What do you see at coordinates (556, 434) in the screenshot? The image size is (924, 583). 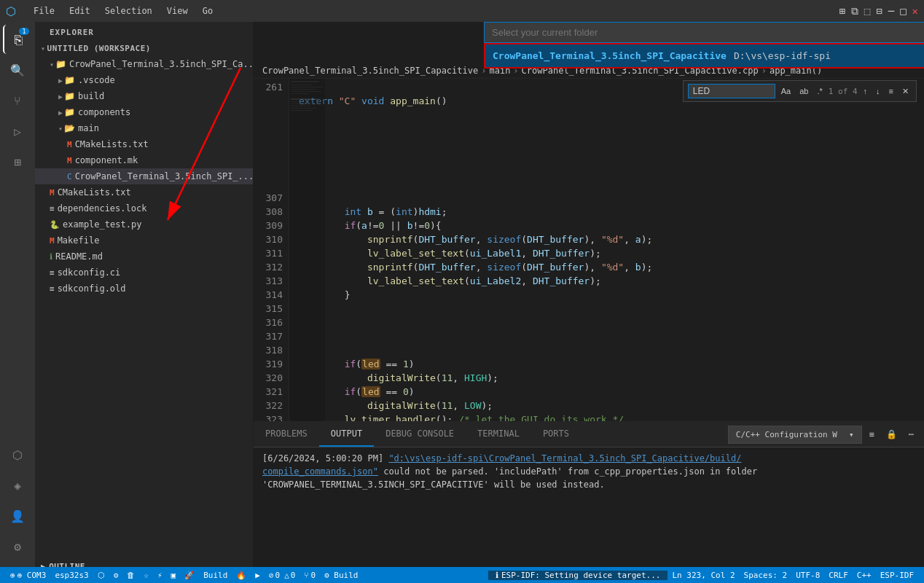 I see `tab-ports: PORTS` at bounding box center [556, 434].